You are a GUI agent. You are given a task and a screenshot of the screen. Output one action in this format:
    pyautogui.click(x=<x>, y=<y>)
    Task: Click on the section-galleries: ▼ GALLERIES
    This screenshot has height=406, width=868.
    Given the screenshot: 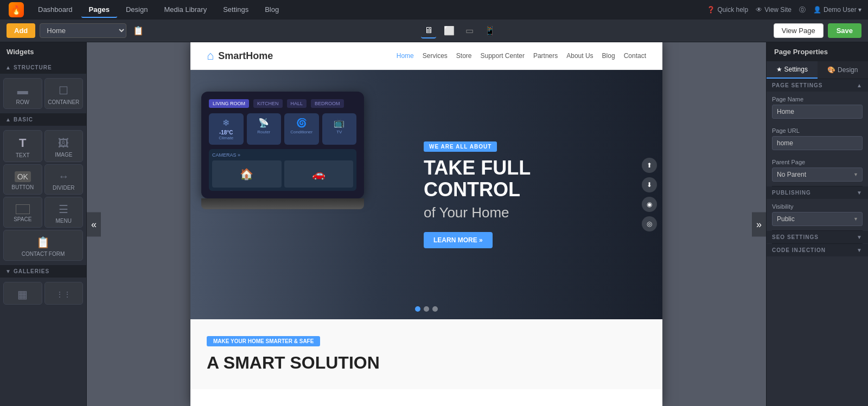 What is the action you would take?
    pyautogui.click(x=43, y=271)
    